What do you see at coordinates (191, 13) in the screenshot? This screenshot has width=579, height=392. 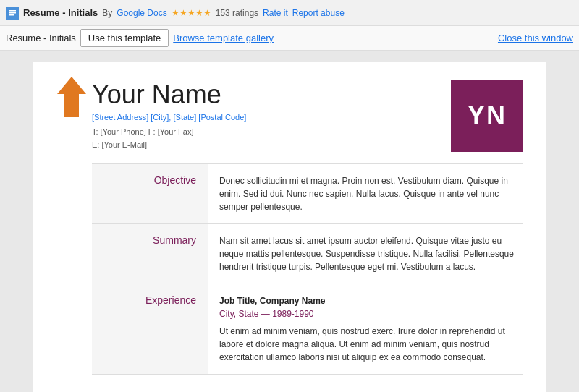 I see `stars: ★★★★★` at bounding box center [191, 13].